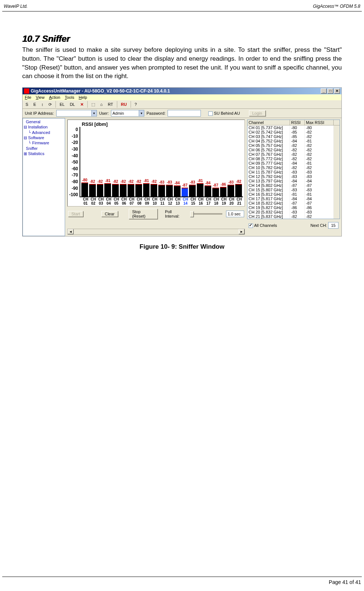 The width and height of the screenshot is (364, 591). What do you see at coordinates (101, 104) in the screenshot?
I see `tb-home-icon: ⌂` at bounding box center [101, 104].